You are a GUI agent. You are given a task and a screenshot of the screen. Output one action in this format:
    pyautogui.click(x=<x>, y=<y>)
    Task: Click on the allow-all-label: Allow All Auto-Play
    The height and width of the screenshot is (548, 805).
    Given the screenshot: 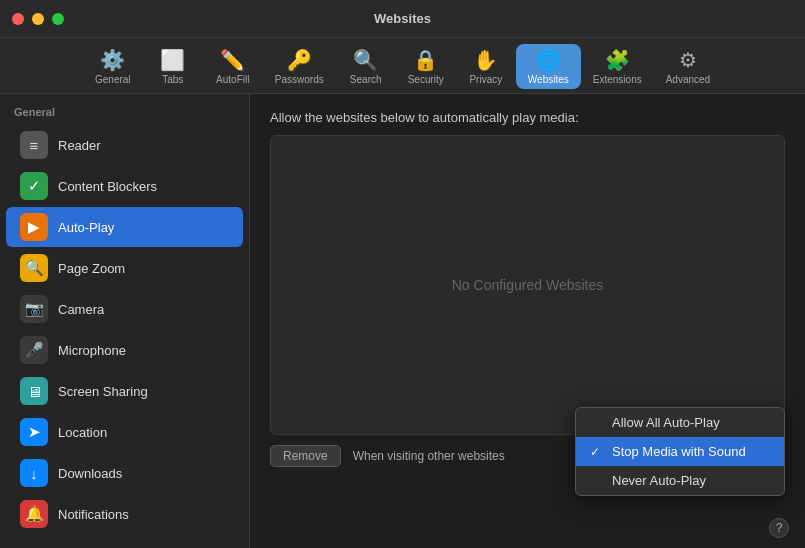 What is the action you would take?
    pyautogui.click(x=666, y=422)
    